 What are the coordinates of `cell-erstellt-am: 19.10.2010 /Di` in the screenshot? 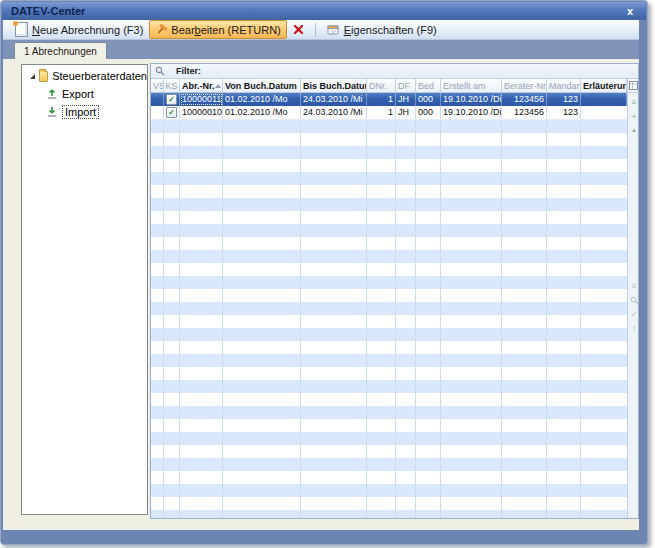 It's located at (472, 112).